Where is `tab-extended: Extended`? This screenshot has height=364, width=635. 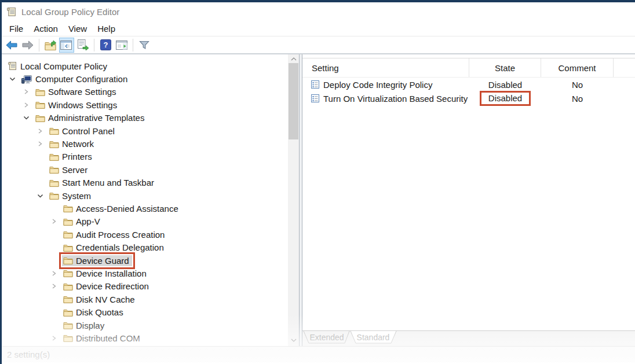
tab-extended: Extended is located at coordinates (327, 337).